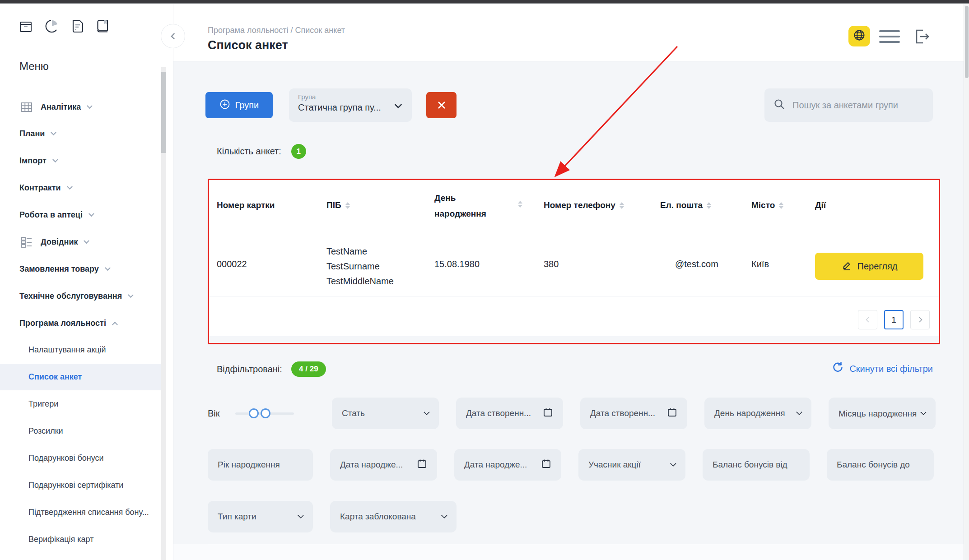  What do you see at coordinates (384, 465) in the screenshot?
I see `filter-birth-date-from: Дата народже...` at bounding box center [384, 465].